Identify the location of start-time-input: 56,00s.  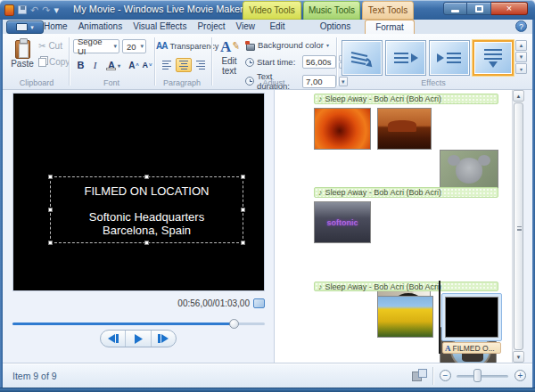
(319, 62).